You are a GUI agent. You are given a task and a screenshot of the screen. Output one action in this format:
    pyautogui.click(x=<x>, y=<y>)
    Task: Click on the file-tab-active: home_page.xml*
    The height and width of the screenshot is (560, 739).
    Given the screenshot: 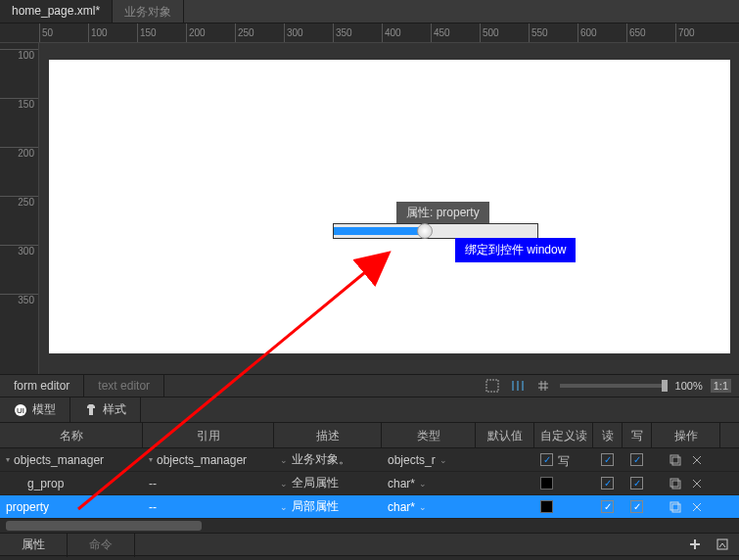 What is the action you would take?
    pyautogui.click(x=57, y=12)
    